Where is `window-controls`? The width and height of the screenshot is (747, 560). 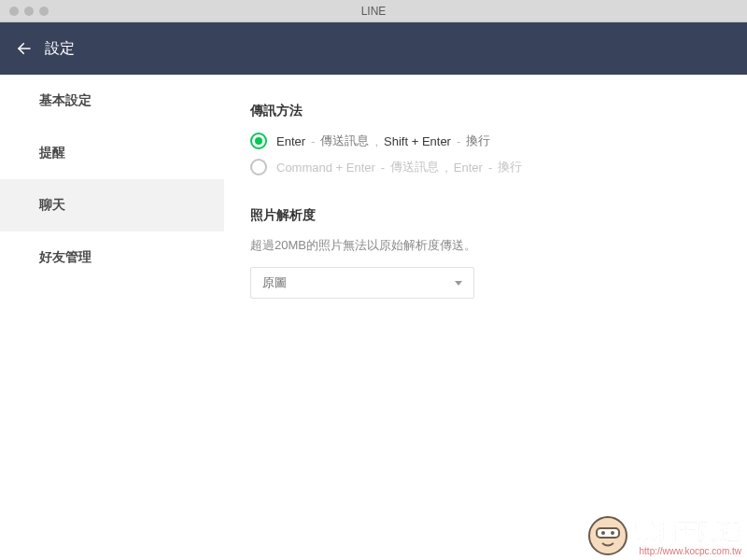
window-controls is located at coordinates (24, 11).